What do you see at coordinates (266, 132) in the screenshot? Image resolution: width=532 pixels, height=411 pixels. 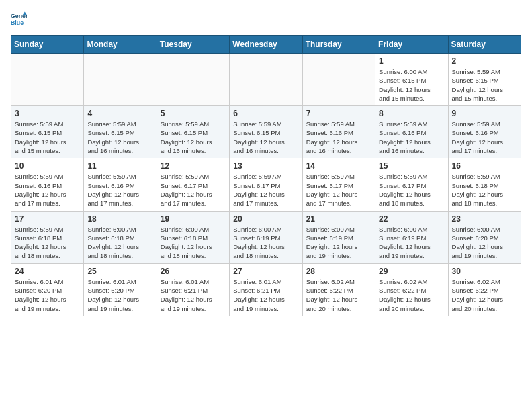 I see `calendar-week-row: 3Sunrise: 5:59 AMSunset: 6:15 PMDaylight…` at bounding box center [266, 132].